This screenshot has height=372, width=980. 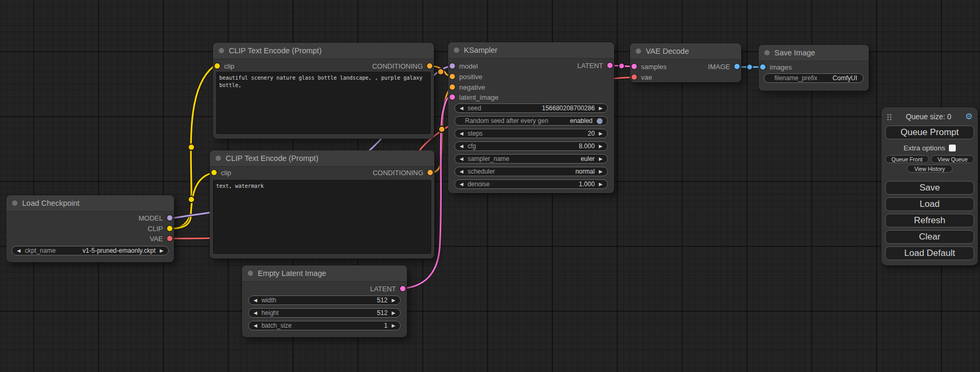 I want to click on input-slot-latent-image: latent_image, so click(x=474, y=97).